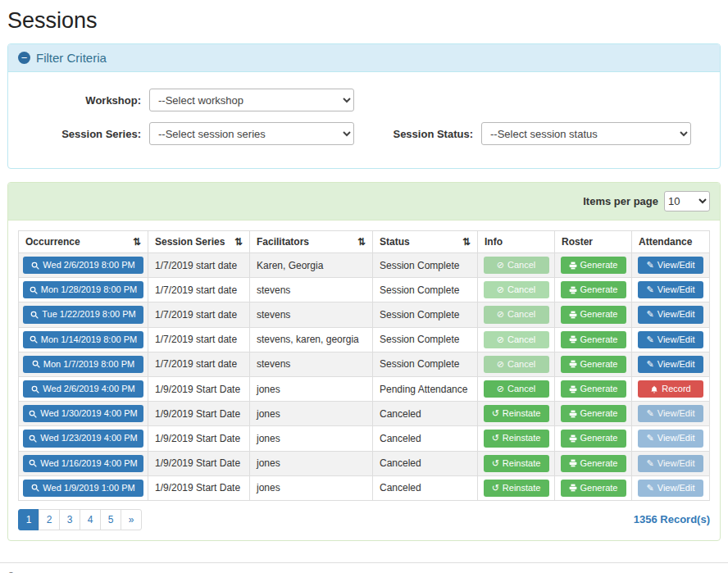  What do you see at coordinates (131, 520) in the screenshot?
I see `pagination-next-button: »` at bounding box center [131, 520].